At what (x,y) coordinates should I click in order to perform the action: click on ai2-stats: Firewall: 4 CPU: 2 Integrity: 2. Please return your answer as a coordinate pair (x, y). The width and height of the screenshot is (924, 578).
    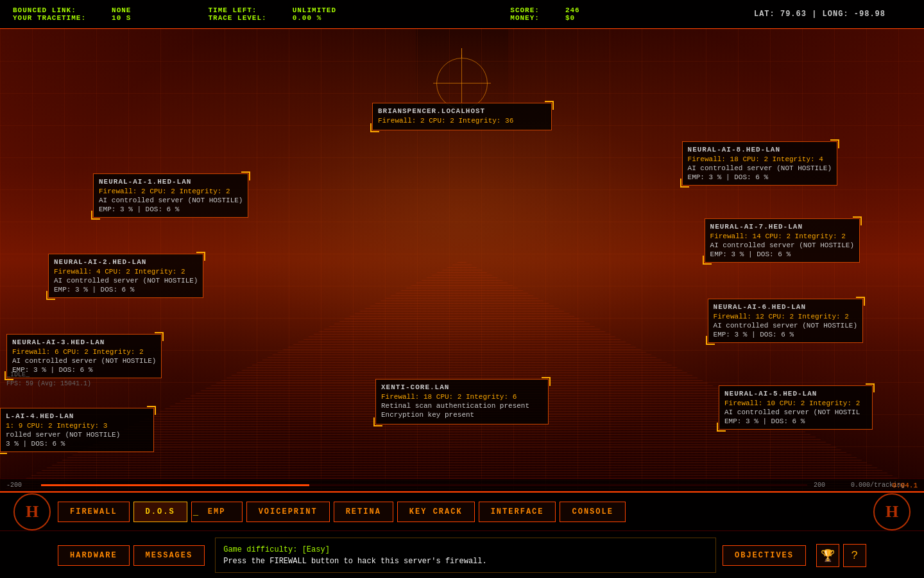
    Looking at the image, I should click on (126, 272).